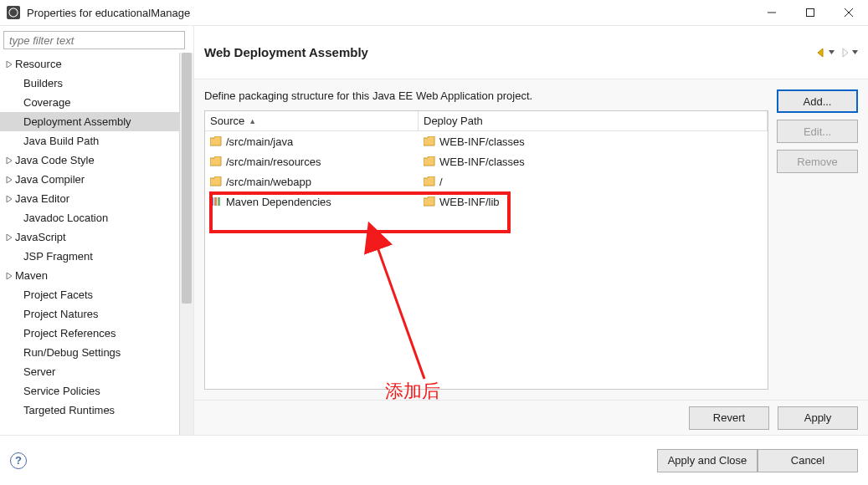  I want to click on tree-item: Project Natures, so click(97, 314).